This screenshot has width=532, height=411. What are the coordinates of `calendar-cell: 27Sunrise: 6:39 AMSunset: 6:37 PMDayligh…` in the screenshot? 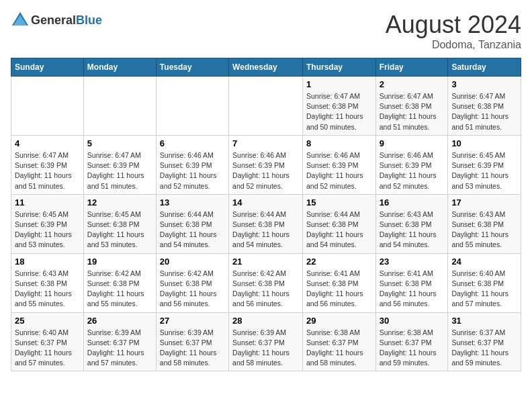 It's located at (192, 342).